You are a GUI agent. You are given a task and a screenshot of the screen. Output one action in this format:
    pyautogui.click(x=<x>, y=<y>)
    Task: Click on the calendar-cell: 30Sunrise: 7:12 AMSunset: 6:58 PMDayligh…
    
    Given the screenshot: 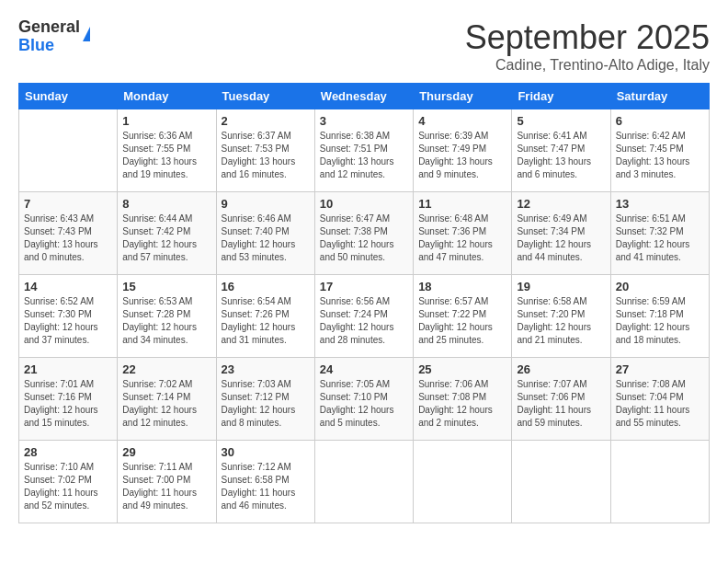 What is the action you would take?
    pyautogui.click(x=265, y=482)
    